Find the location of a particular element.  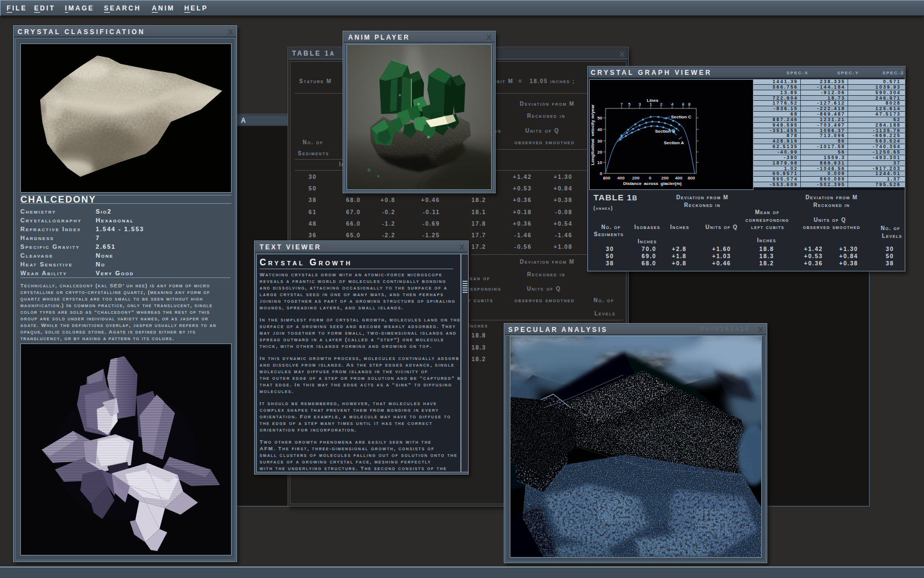

svg-text: Longitudinal velocity m/year is located at coordinates (593, 135).